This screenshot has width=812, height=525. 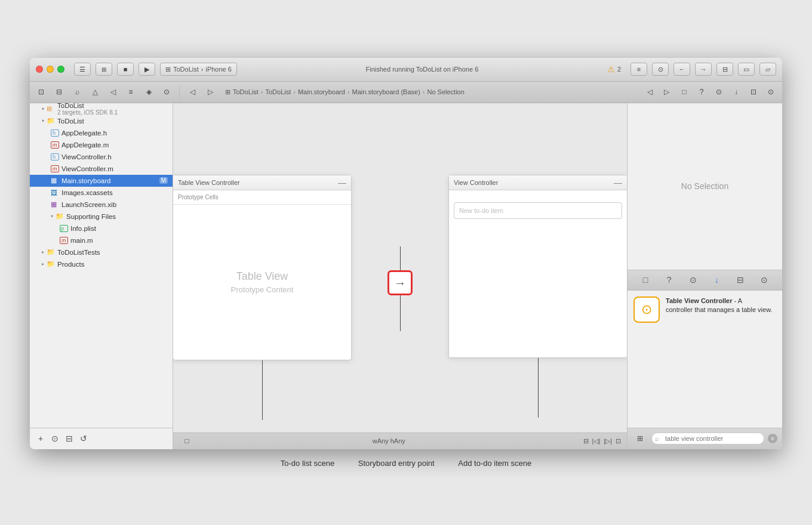 I want to click on breadcrumb-item-3: Main.storyboard, so click(x=321, y=92).